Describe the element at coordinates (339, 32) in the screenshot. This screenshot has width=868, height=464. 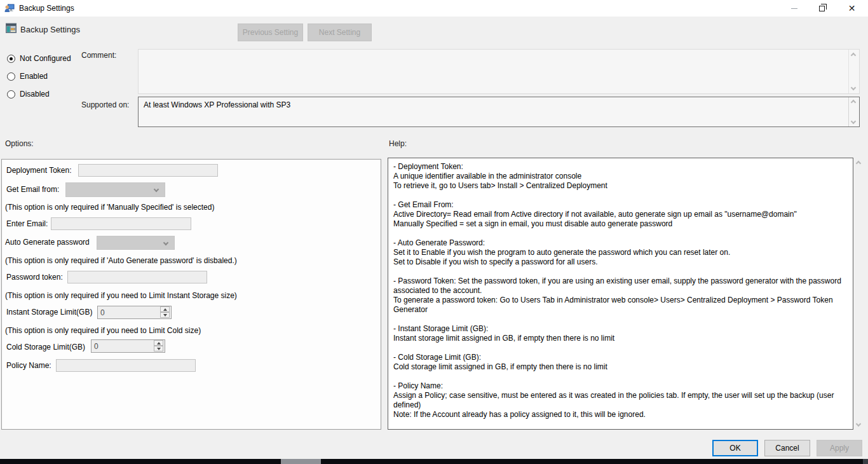
I see `next-setting-button: Next Setting` at that location.